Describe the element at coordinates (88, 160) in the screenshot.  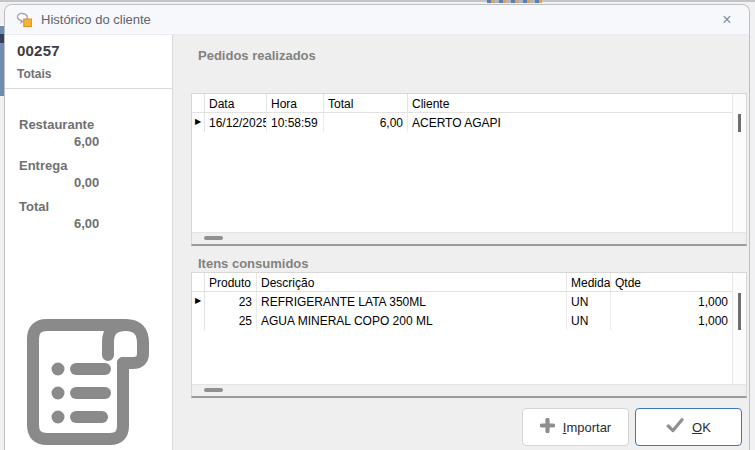
I see `totals-list: Restaurante 6,00 Entrega 0,00 Total 6,00` at that location.